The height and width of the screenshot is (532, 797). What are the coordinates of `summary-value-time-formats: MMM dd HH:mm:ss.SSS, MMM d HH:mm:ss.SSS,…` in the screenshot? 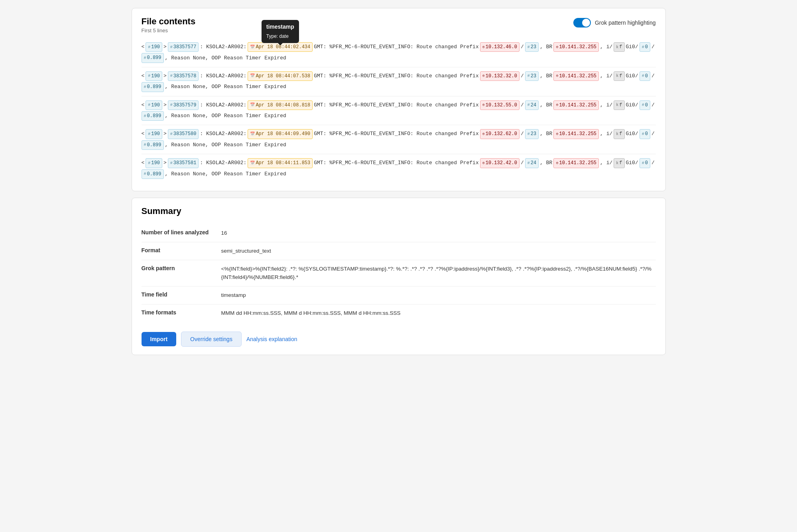 It's located at (439, 313).